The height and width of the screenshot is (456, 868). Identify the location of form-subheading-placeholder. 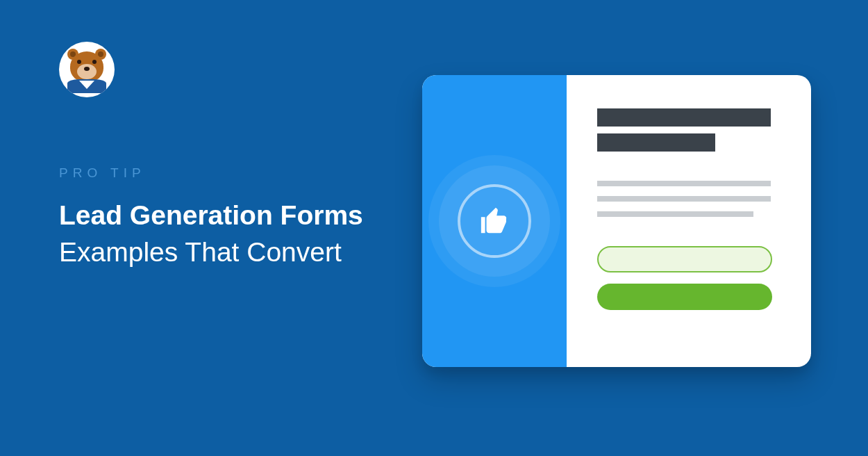
(656, 142).